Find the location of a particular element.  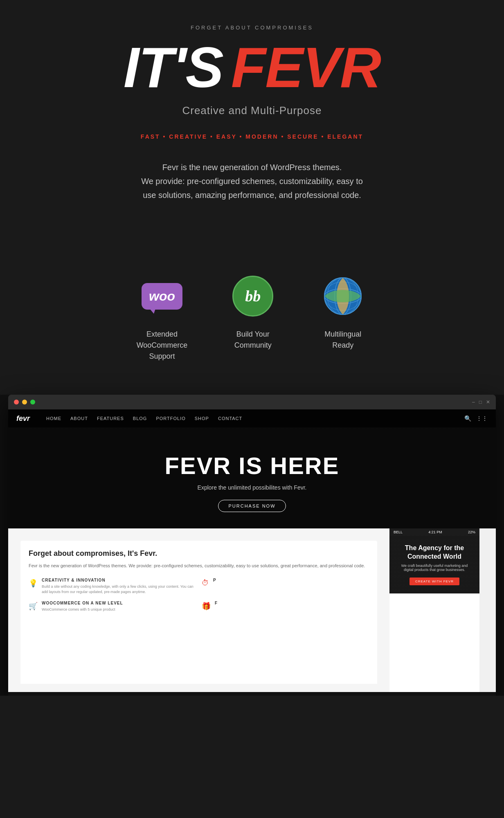

feature-buddypress: Build Your Community is located at coordinates (253, 311).